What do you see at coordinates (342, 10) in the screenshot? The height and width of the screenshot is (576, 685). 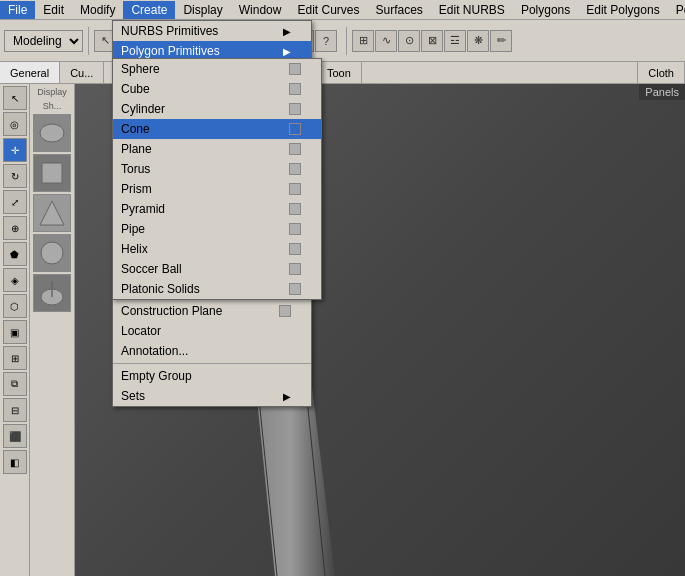 I see `menubar: File Edit Modify Create Display Window E…` at bounding box center [342, 10].